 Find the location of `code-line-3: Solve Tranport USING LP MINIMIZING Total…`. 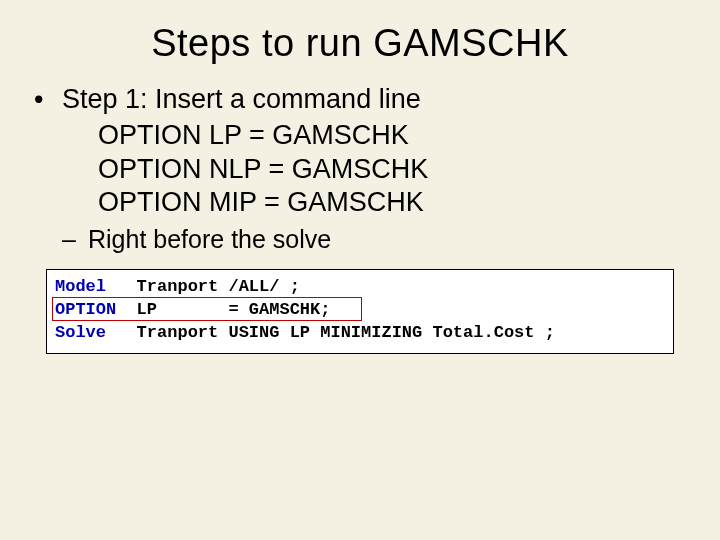

code-line-3: Solve Tranport USING LP MINIMIZING Total… is located at coordinates (360, 334).